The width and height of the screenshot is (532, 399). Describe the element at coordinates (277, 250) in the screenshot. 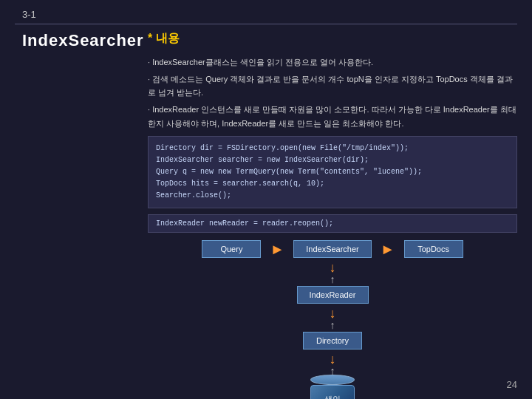

I see `arrow-right-1: ►` at that location.